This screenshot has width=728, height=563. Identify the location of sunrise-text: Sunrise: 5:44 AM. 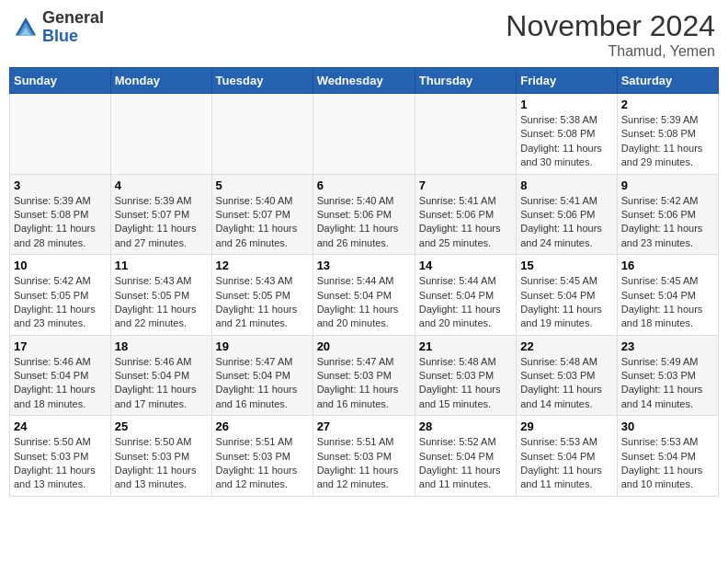
(356, 281).